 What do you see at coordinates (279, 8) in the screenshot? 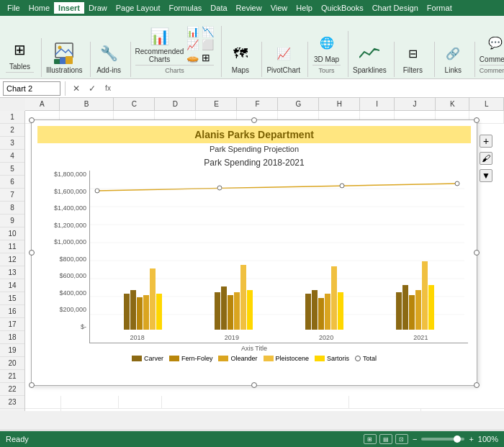
I see `menu-view: View` at bounding box center [279, 8].